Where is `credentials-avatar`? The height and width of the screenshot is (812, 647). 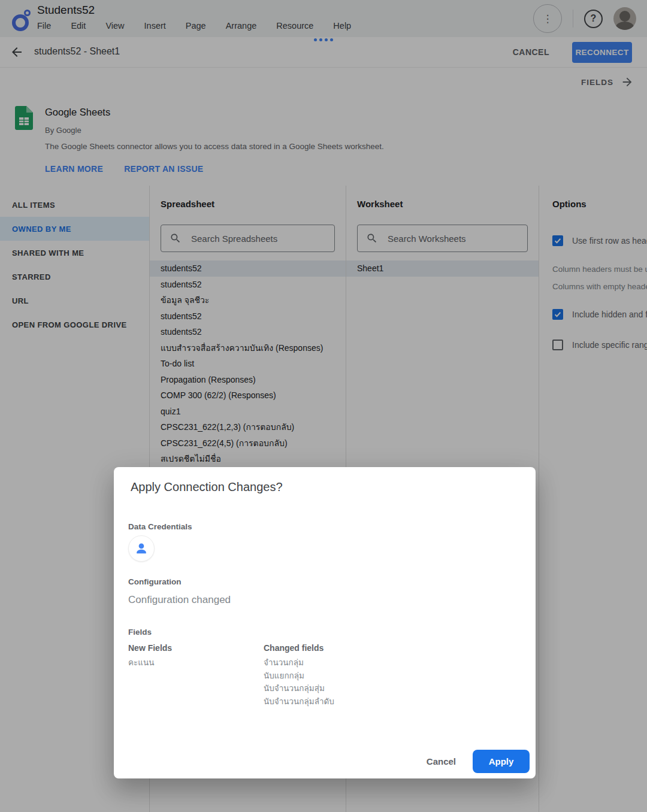 credentials-avatar is located at coordinates (141, 549).